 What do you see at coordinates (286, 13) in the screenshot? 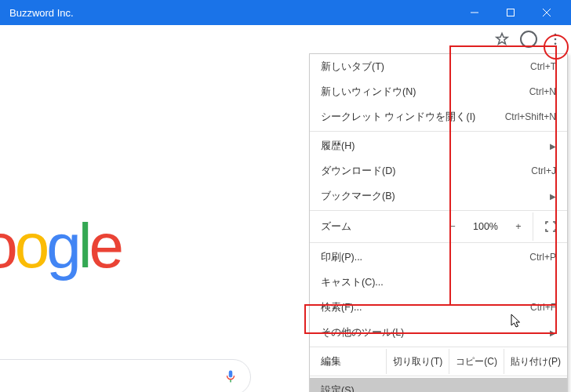
I see `window-titlebar: Buzzword Inc.` at bounding box center [286, 13].